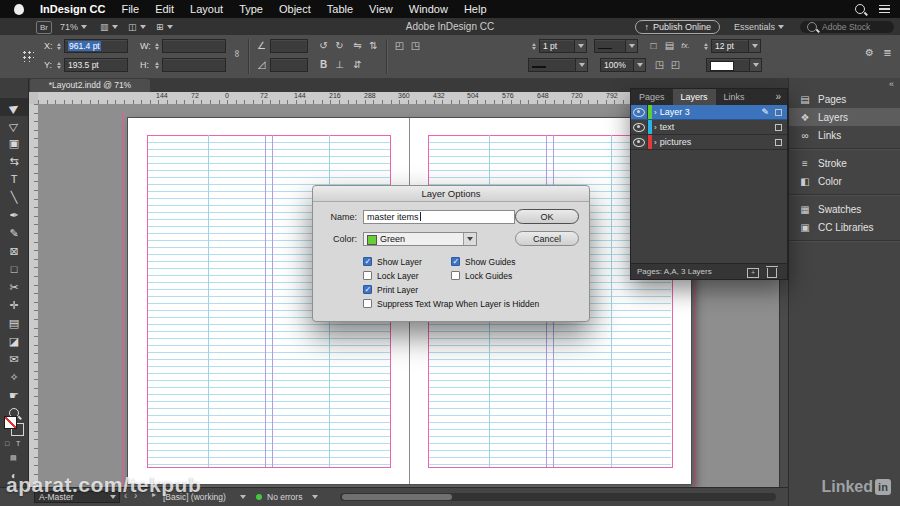  I want to click on align-perpendicular-icon: ⊥, so click(340, 64).